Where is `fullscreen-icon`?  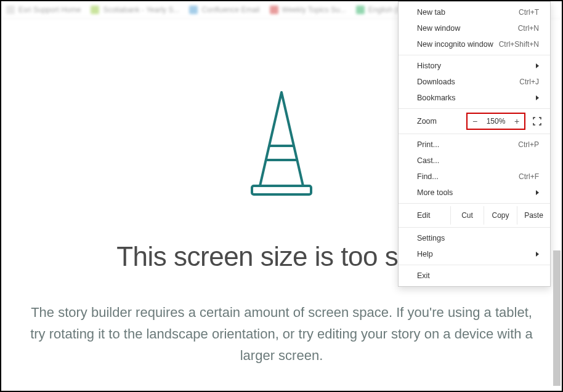 fullscreen-icon is located at coordinates (537, 121).